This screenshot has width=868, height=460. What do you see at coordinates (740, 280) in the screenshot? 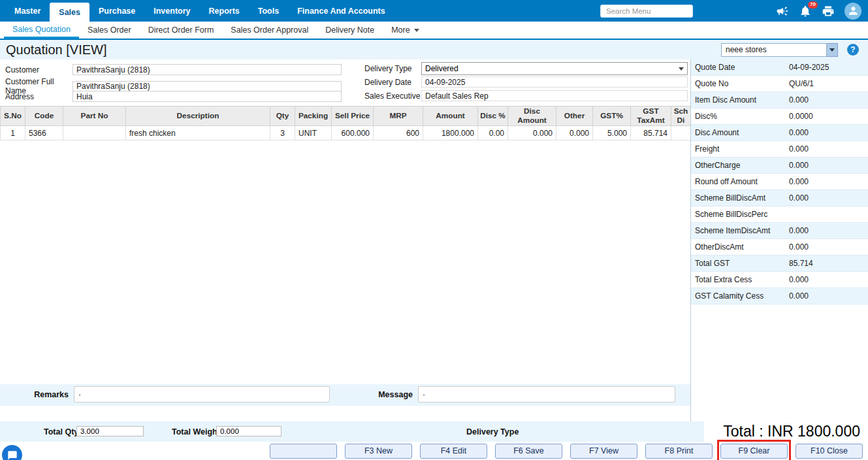
I see `summary-label: Total Extra Cess` at bounding box center [740, 280].